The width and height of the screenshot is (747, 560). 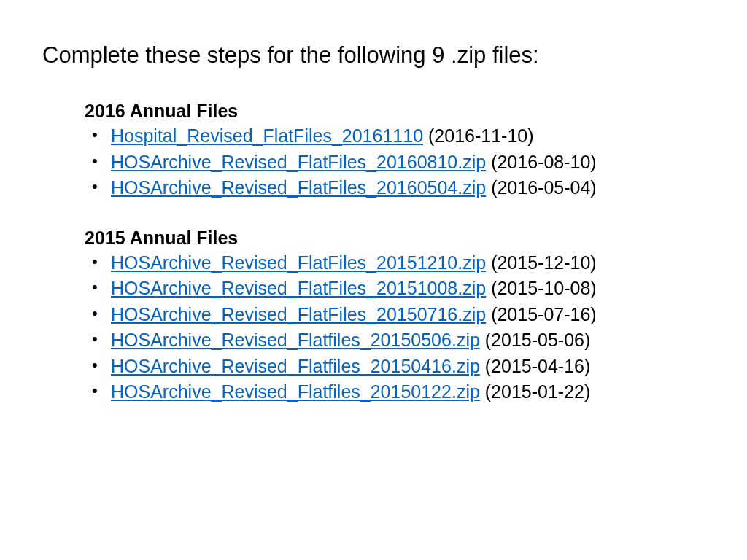 What do you see at coordinates (395, 163) in the screenshot?
I see `list-item: HOSArchive_Revised_FlatFiles_20160810.zi…` at bounding box center [395, 163].